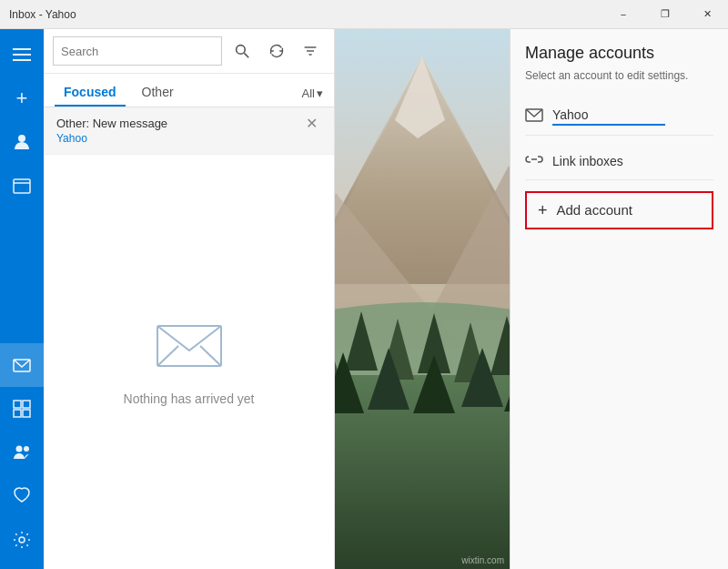 Image resolution: width=728 pixels, height=569 pixels. What do you see at coordinates (277, 51) in the screenshot?
I see `sync-button` at bounding box center [277, 51].